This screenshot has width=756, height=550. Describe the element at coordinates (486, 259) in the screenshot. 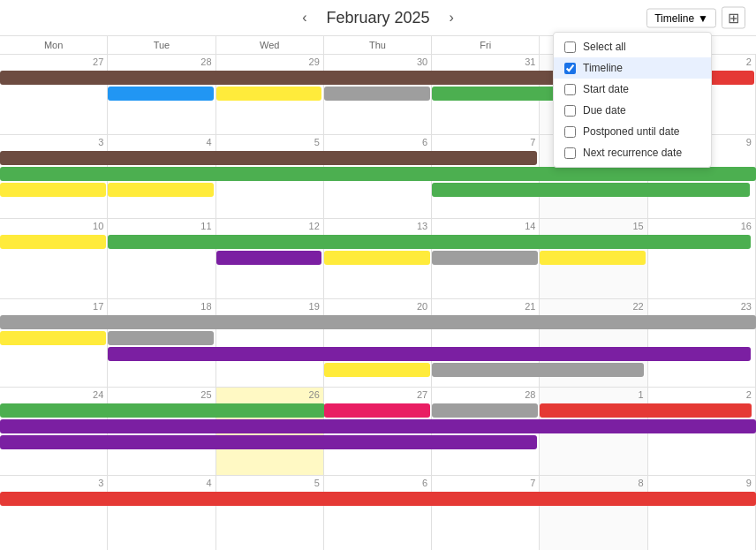

I see `day-cell: 14` at that location.